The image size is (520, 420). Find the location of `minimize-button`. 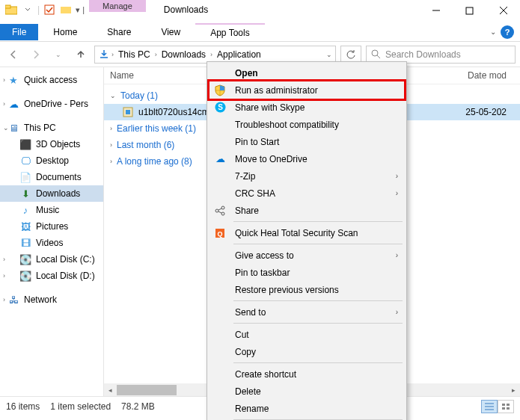

minimize-button is located at coordinates (435, 10).